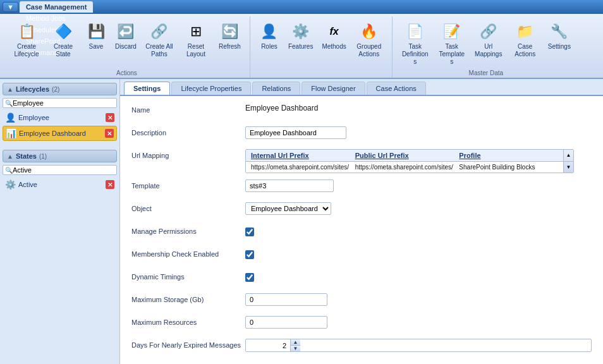  I want to click on membership-check-row: Membership Check Enabled, so click(362, 256).